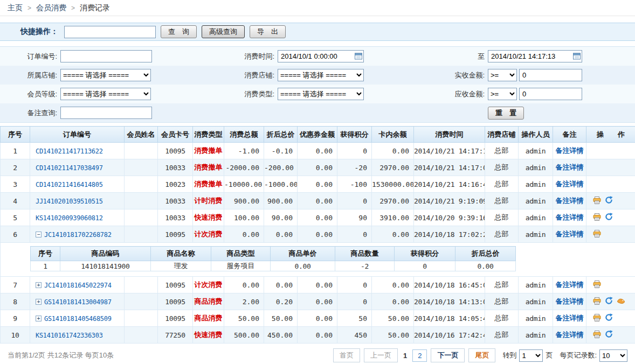  What do you see at coordinates (244, 302) in the screenshot?
I see `cell-total-amount: 2.00` at bounding box center [244, 302].